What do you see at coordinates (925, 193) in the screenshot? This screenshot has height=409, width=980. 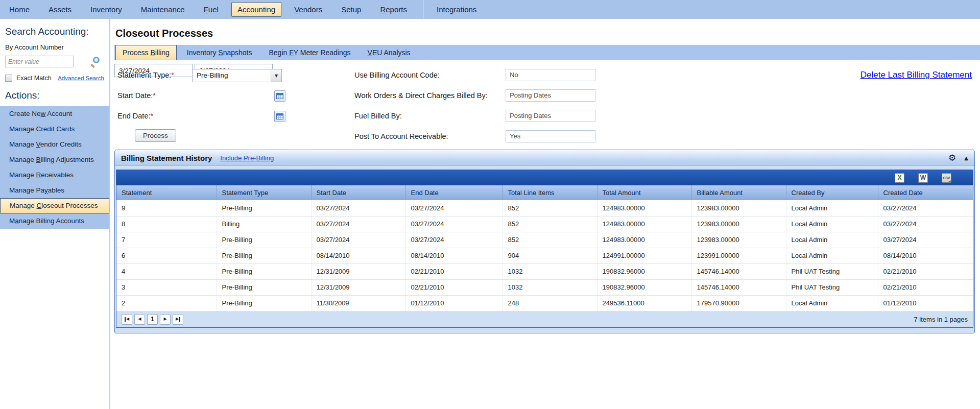 I see `column-header-created-date: Created Date` at bounding box center [925, 193].